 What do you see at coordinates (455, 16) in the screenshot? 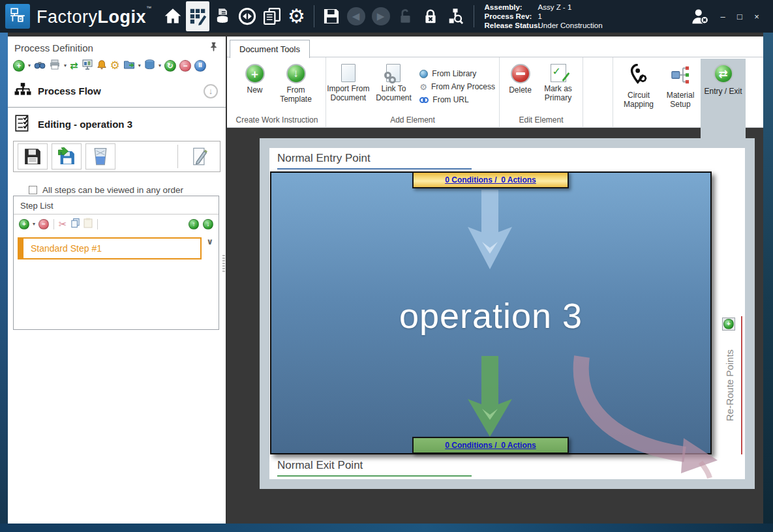
I see `process-audit-icon` at bounding box center [455, 16].